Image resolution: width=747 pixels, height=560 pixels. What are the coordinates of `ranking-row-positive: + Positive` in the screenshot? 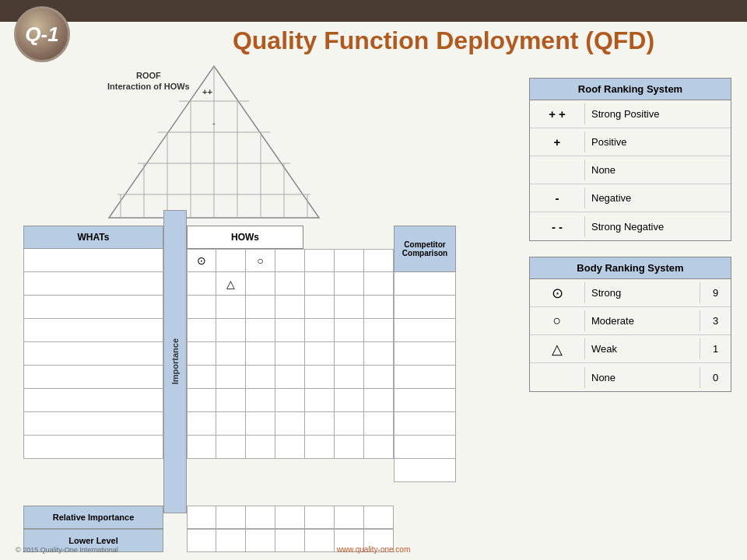 It's located at (630, 142).